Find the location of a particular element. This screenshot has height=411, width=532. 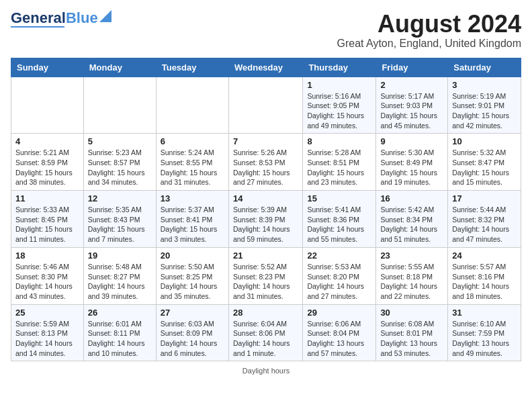

day-info: Sunrise: 5:23 AM Sunset: 8:57 PM Dayligh… is located at coordinates (120, 168).